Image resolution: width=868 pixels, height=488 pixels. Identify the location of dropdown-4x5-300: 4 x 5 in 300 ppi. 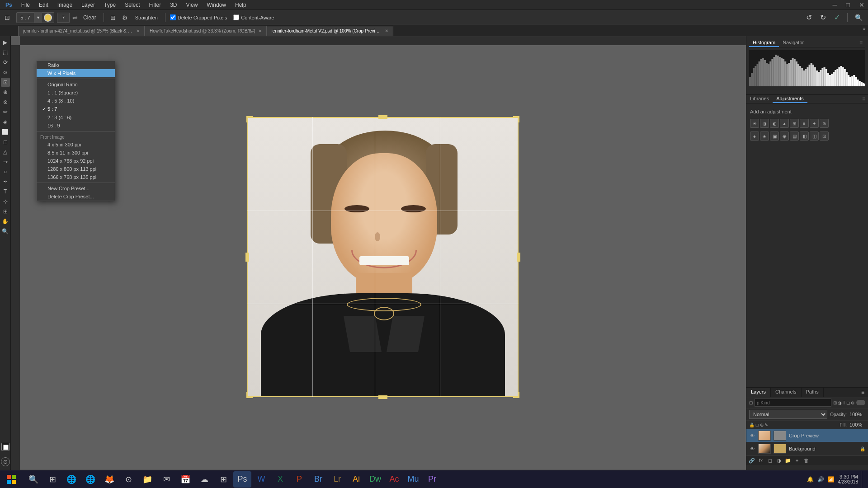
(76, 145).